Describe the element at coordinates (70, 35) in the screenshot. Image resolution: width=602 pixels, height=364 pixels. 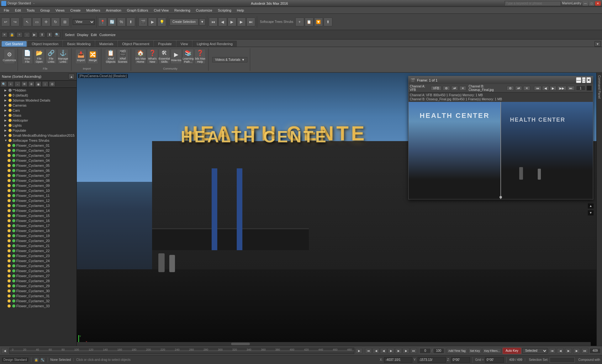
I see `sec-select-link: Select` at that location.